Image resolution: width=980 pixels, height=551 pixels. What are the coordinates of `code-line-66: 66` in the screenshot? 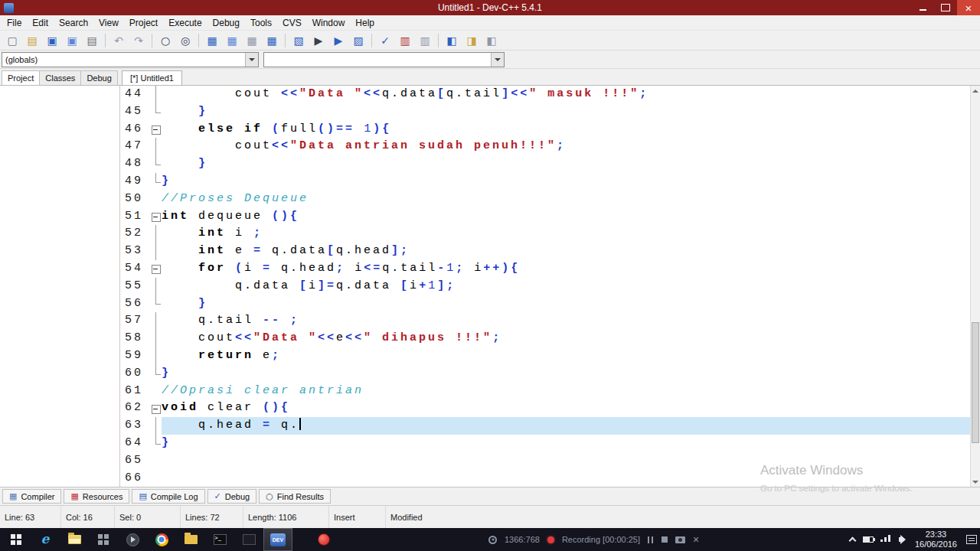 It's located at (545, 478).